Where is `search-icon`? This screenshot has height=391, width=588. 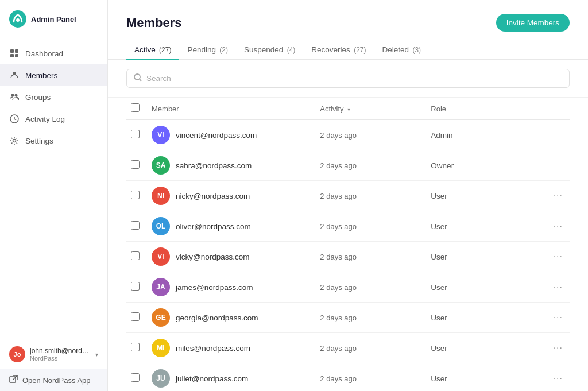
search-icon is located at coordinates (138, 78).